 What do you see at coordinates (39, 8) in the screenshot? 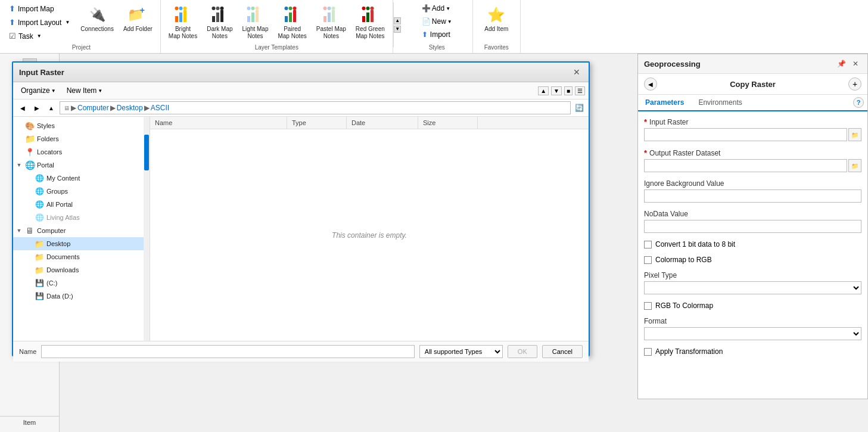
I see `import-map-button: ⬆ Import Map` at bounding box center [39, 8].